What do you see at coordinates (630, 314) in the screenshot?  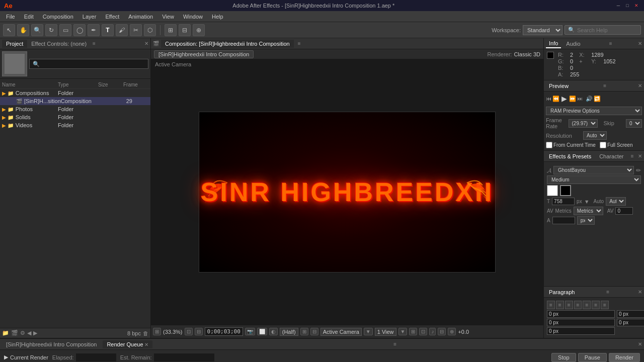 I see `indent-right-input` at bounding box center [630, 314].